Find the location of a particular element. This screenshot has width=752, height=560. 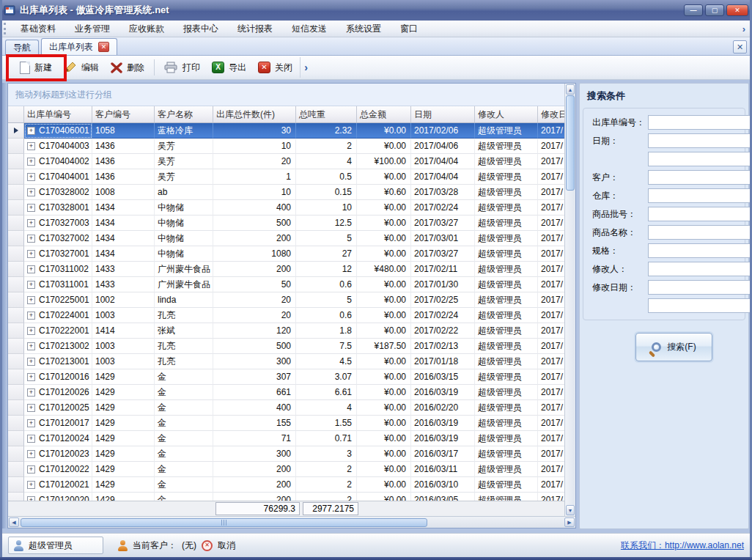

menu-item: 短信发送 is located at coordinates (309, 29).